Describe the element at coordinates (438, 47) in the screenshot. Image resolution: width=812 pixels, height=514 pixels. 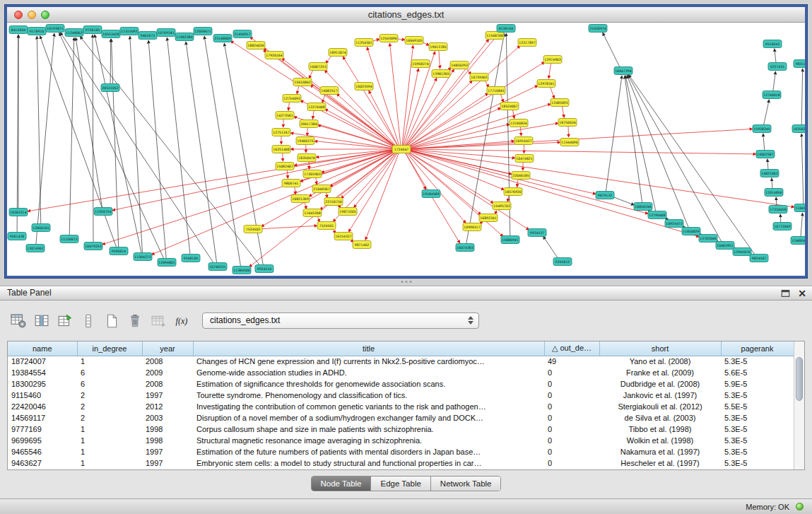
I see `graph-node: 19613785` at that location.